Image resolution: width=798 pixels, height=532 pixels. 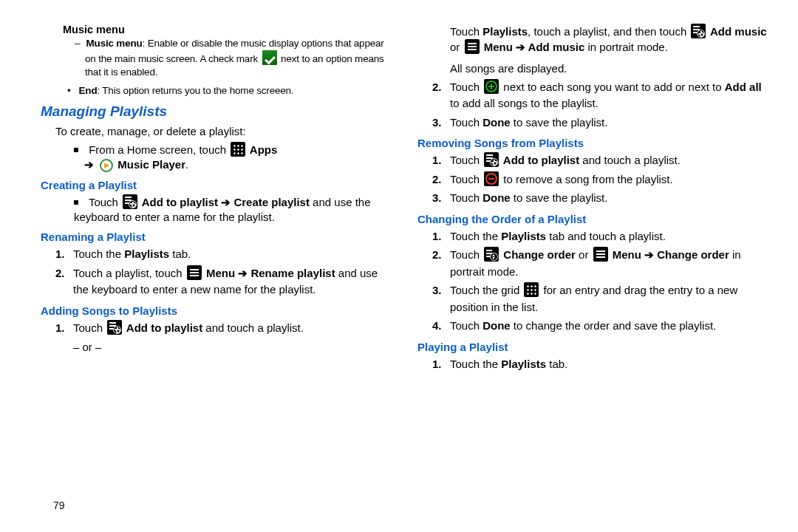 What do you see at coordinates (595, 180) in the screenshot?
I see `removing-steps: Touch Add to playlist and touch a playli…` at bounding box center [595, 180].